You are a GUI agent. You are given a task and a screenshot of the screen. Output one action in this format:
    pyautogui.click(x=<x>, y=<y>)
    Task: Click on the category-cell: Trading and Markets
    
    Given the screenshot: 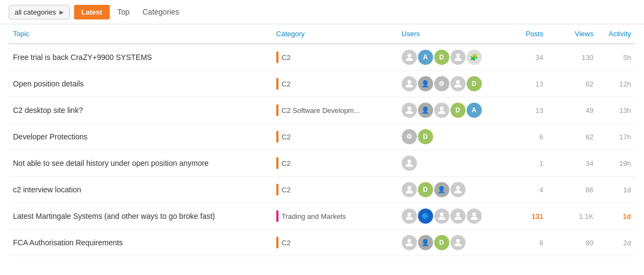 What is the action you would take?
    pyautogui.click(x=335, y=216)
    